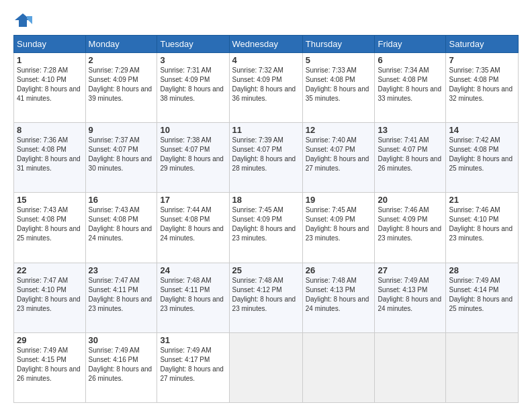  Describe the element at coordinates (266, 298) in the screenshot. I see `calendar-cell: 25Sunrise: 7:48 AMSunset: 4:12 PMDayligh…` at that location.